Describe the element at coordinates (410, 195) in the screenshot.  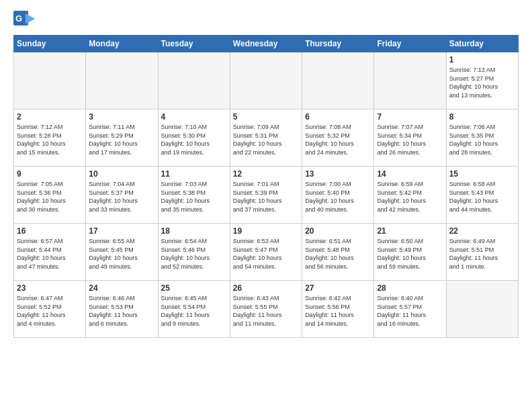
I see `calendar-cell: 14Sunrise: 6:59 AM Sunset: 5:42 PM Dayli…` at that location.